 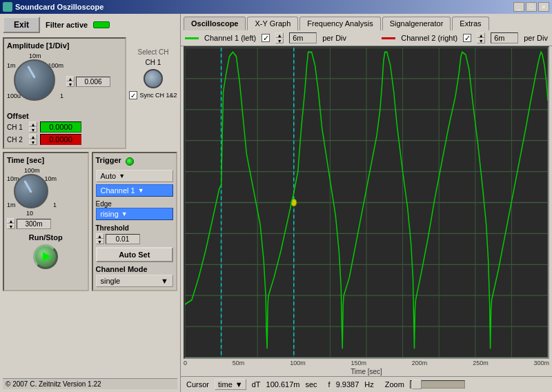 What do you see at coordinates (266, 38) in the screenshot?
I see `ch1-checkbox: ✓` at bounding box center [266, 38].